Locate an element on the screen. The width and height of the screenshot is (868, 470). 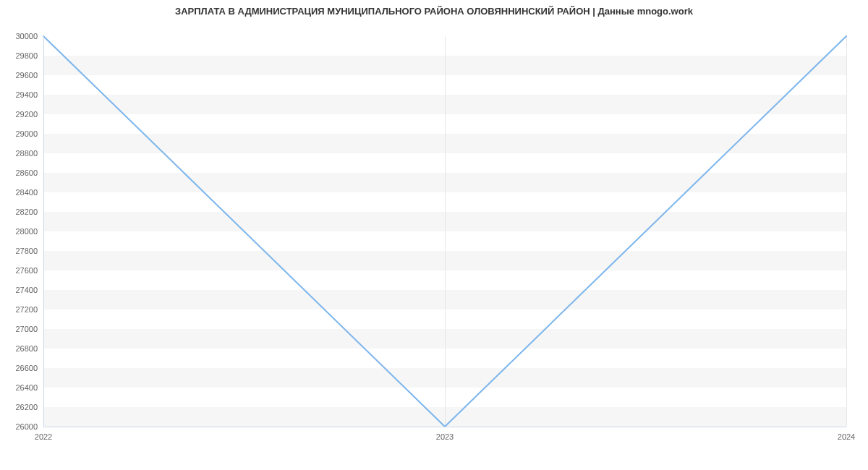
y-tick-label: 26000 is located at coordinates (26, 427).